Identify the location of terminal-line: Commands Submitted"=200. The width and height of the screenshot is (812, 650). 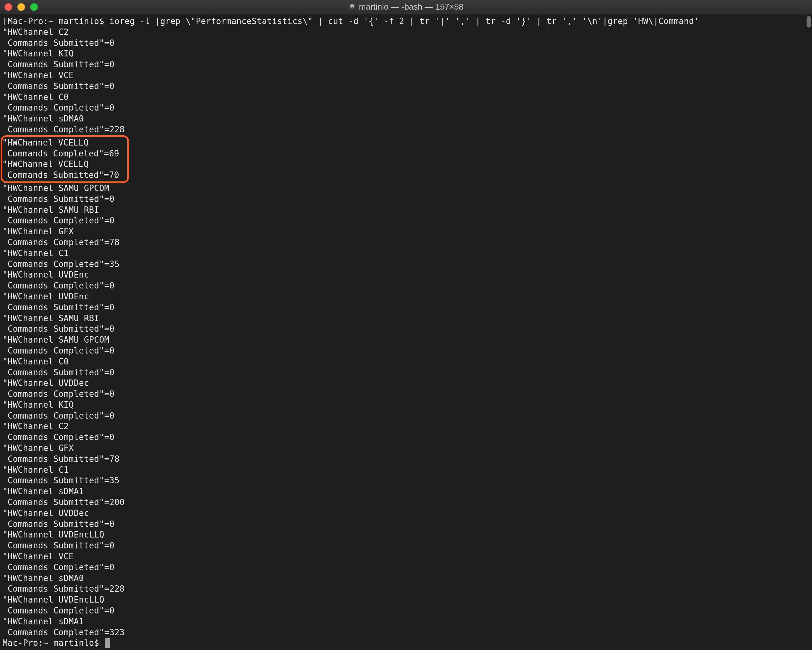
(406, 503).